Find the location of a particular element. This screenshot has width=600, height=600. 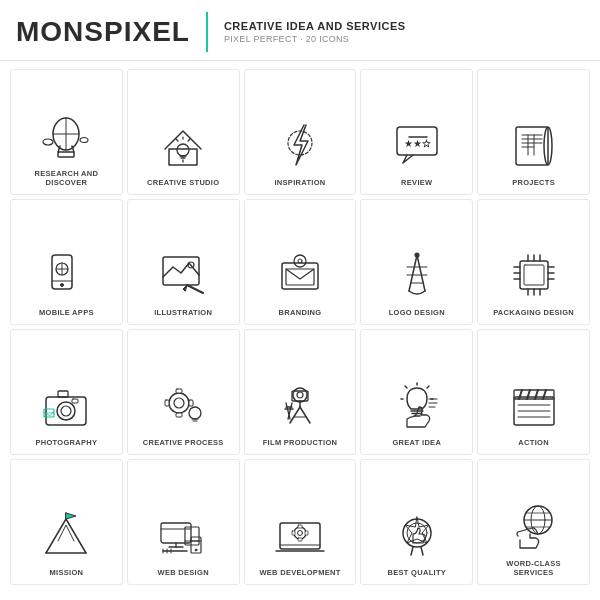

icon-cell-great-idea: GREAT IDEA is located at coordinates (416, 392).